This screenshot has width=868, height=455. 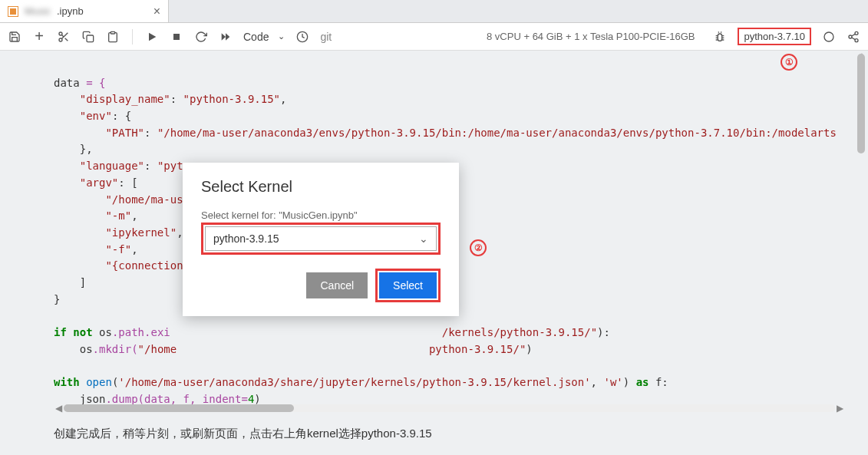 I want to click on cell-type-label: Code, so click(x=256, y=37).